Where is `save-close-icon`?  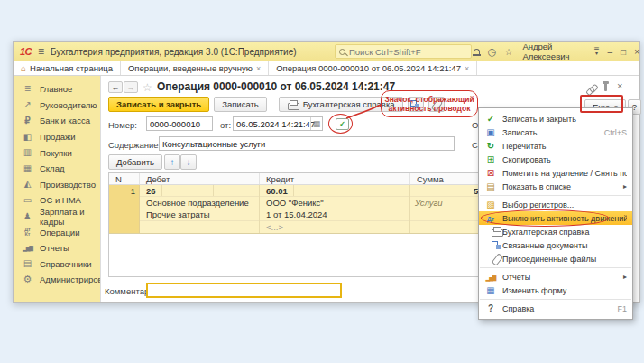 save-close-icon is located at coordinates (491, 119).